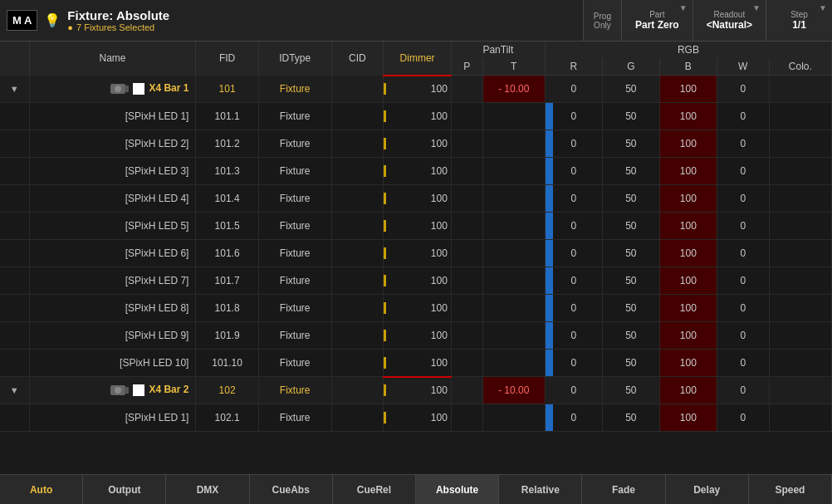 This screenshot has width=832, height=504. What do you see at coordinates (657, 20) in the screenshot?
I see `part-button: ▼ Part Part Zero` at bounding box center [657, 20].